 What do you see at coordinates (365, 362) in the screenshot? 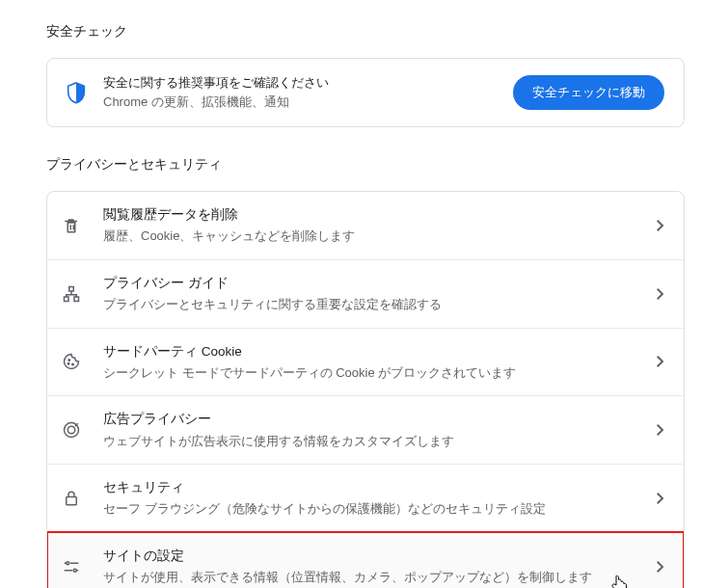
I see `row-cookies: サードパーティ Cookie シークレット モードでサードパーティの Cooki…` at bounding box center [365, 362].